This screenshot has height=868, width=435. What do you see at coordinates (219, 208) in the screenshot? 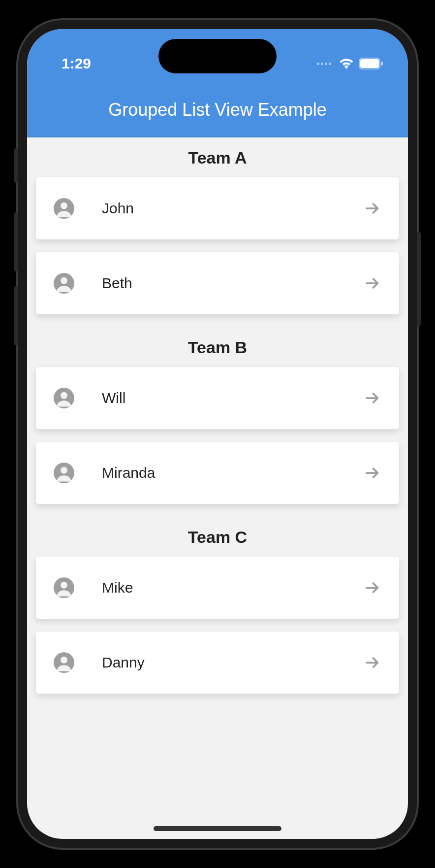
I see `list-item-label: John` at bounding box center [219, 208].